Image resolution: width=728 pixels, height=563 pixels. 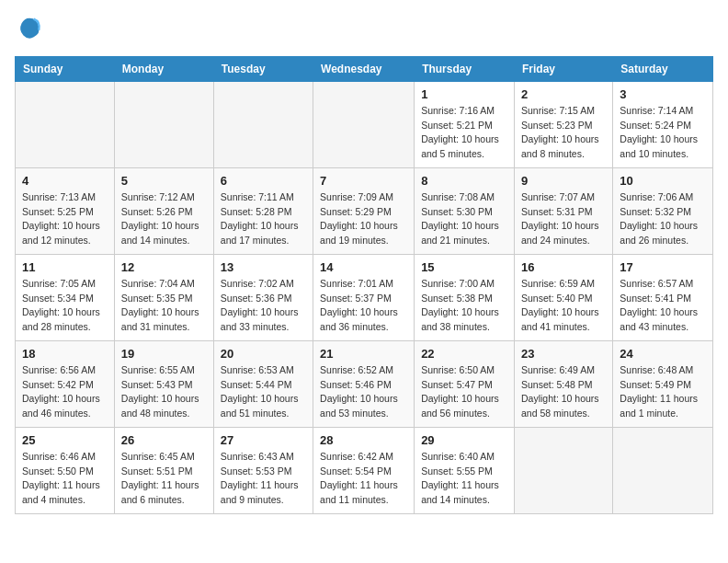 I want to click on day-detail: Sunrise: 7:02 AMSunset: 5:36 PMDaylight:…, so click(x=263, y=305).